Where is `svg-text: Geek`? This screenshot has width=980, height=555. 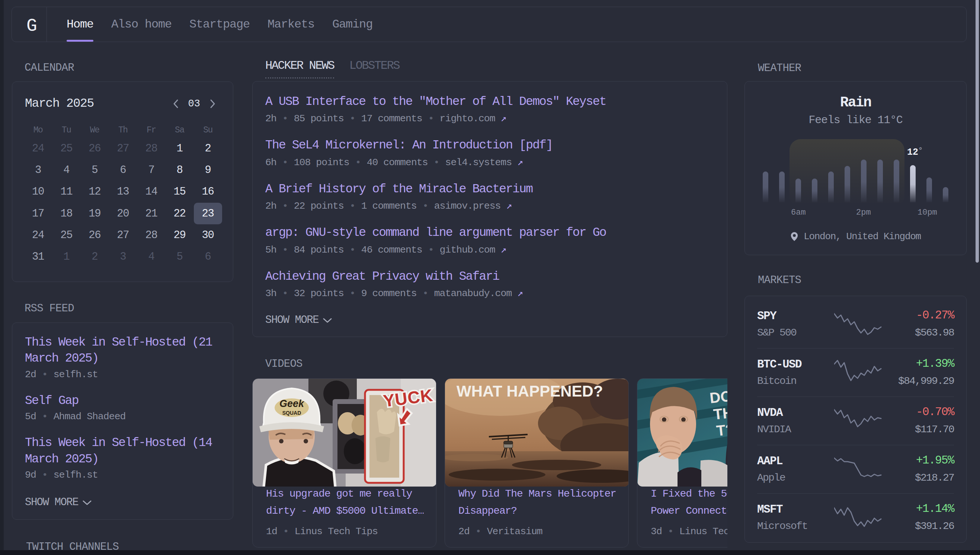
svg-text: Geek is located at coordinates (292, 403).